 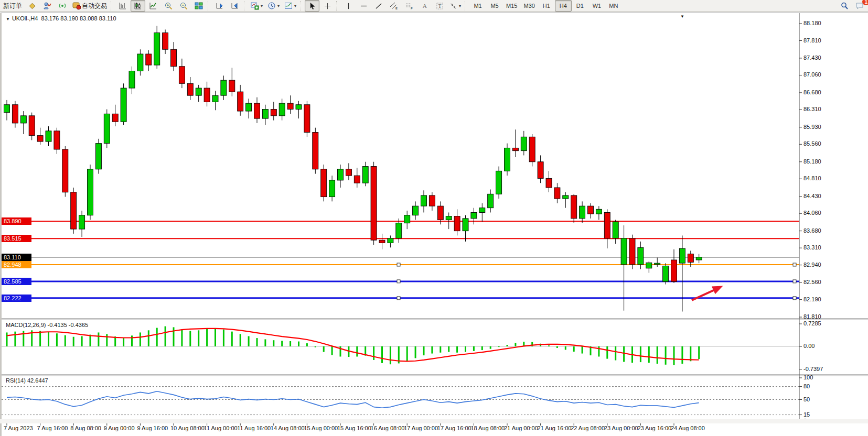 I want to click on timeframe-button-m15: M15, so click(x=512, y=6).